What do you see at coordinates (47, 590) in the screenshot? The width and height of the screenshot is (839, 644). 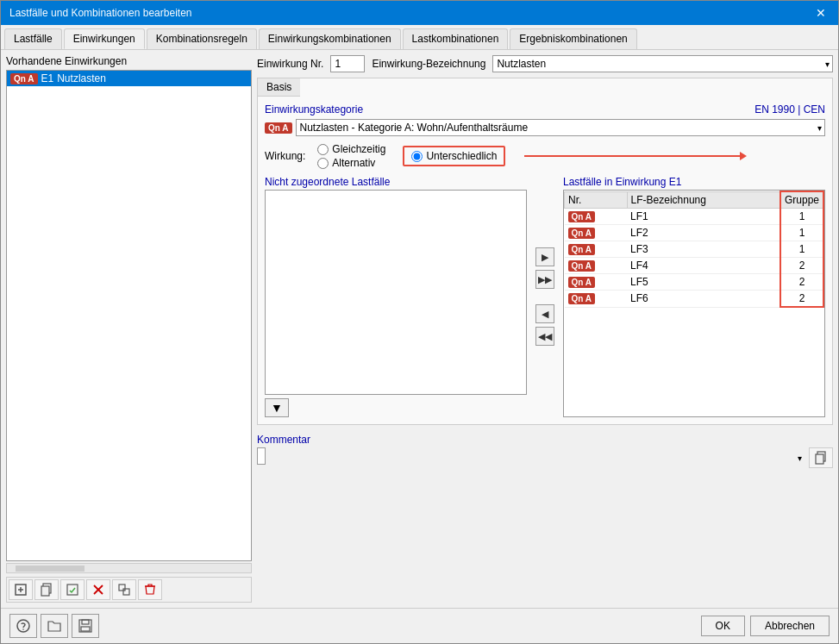 I see `copy-button` at bounding box center [47, 590].